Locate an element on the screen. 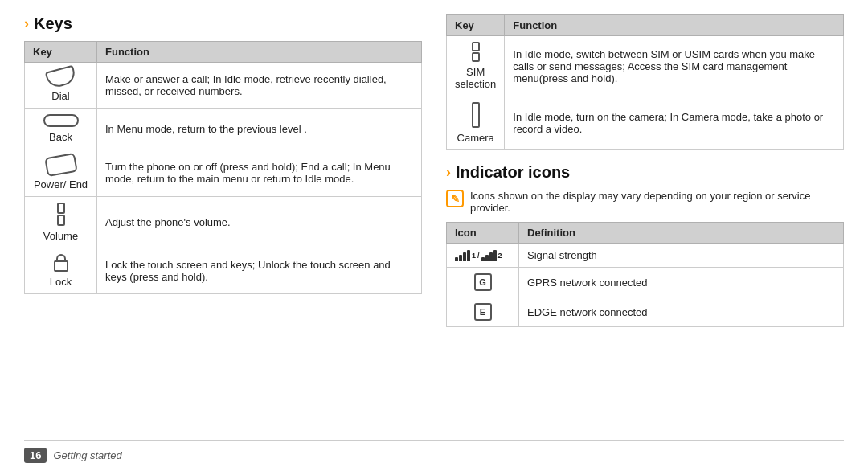  back-key-name: Back is located at coordinates (61, 137).